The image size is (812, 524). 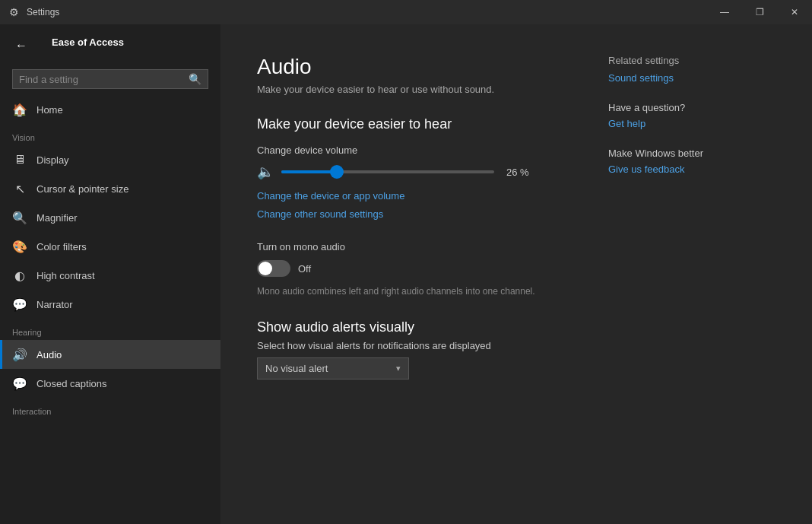 I want to click on vision-heading: Vision, so click(x=110, y=135).